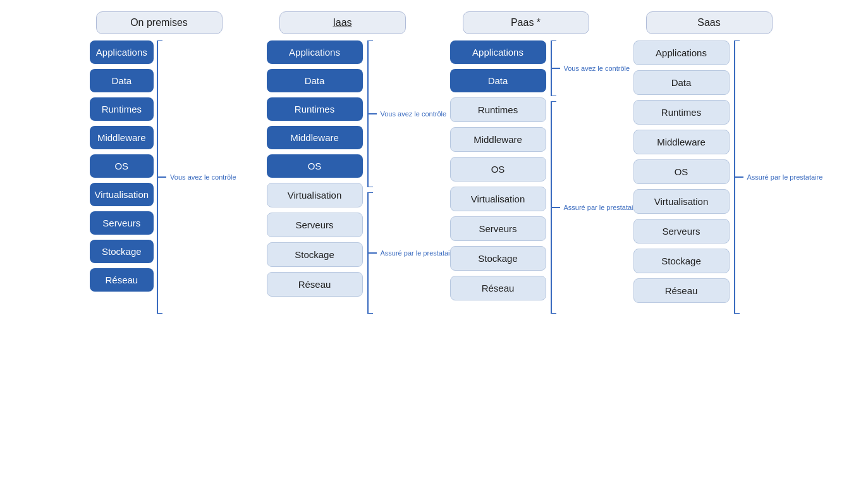  I want to click on saas-bracket, so click(739, 177).